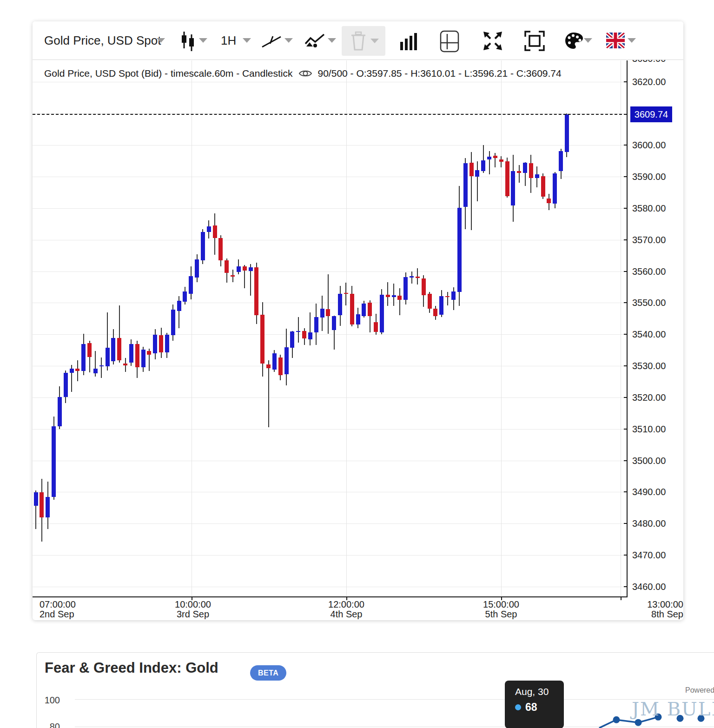 Image resolution: width=714 pixels, height=728 pixels. Describe the element at coordinates (364, 41) in the screenshot. I see `delete-drawings-button` at that location.